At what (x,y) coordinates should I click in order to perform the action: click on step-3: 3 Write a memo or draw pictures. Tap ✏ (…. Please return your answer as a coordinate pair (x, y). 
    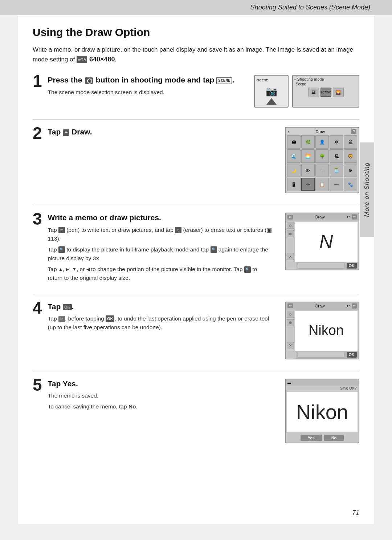
    Looking at the image, I should click on (196, 247).